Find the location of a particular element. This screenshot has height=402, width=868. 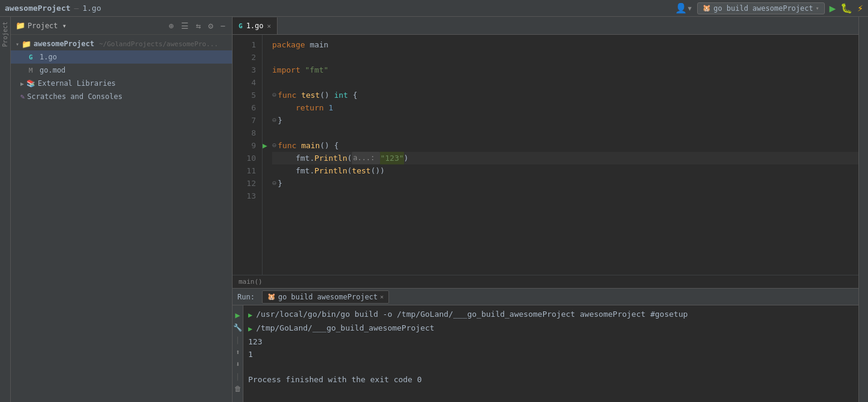

punct-7: } is located at coordinates (280, 120).